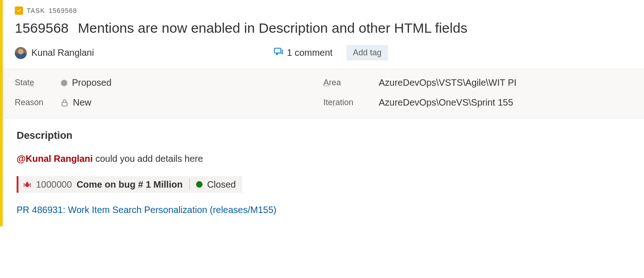 The image size is (644, 278). I want to click on lock-icon, so click(65, 103).